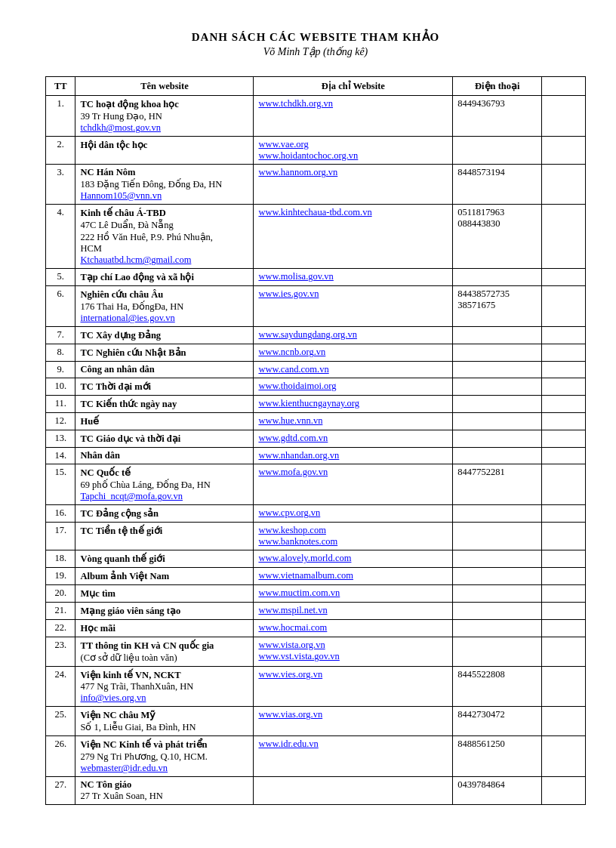 This screenshot has height=848, width=616. I want to click on col-header-dia-chi: Địa chỉ Website, so click(353, 86).